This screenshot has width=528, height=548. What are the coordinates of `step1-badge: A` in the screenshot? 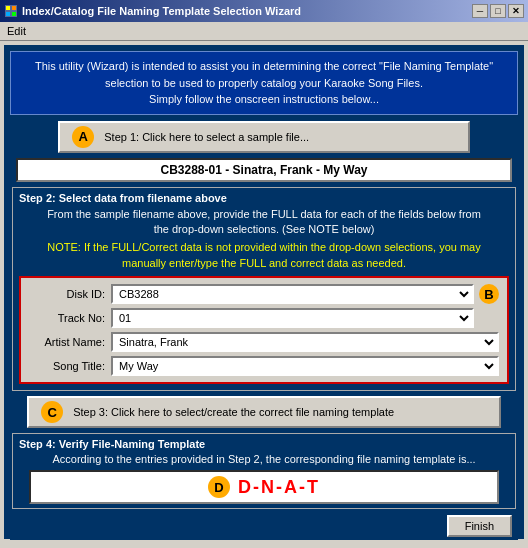 It's located at (83, 137).